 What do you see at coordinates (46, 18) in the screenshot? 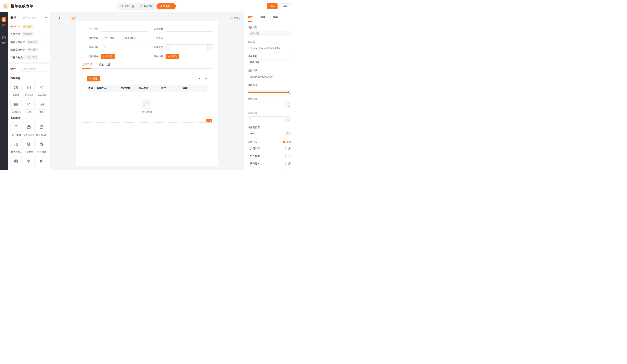
I see `add-form-icon` at bounding box center [46, 18].